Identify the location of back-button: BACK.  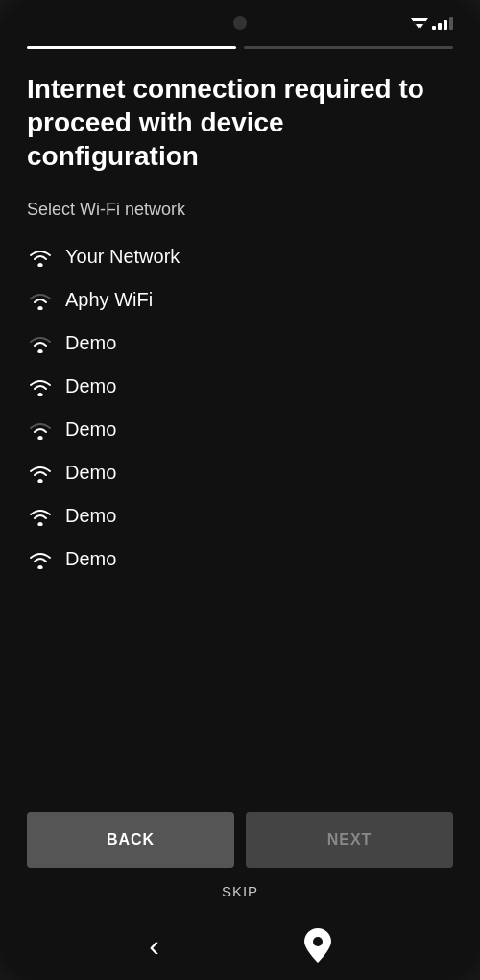
(131, 840).